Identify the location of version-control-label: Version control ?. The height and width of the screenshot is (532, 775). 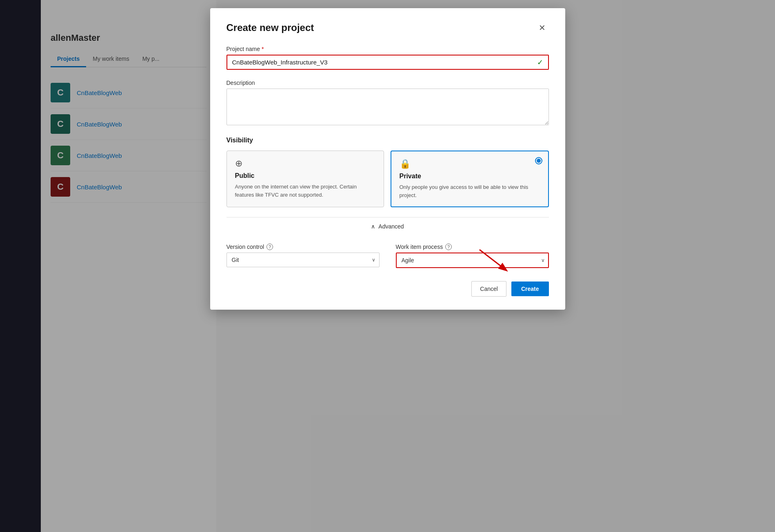
(303, 247).